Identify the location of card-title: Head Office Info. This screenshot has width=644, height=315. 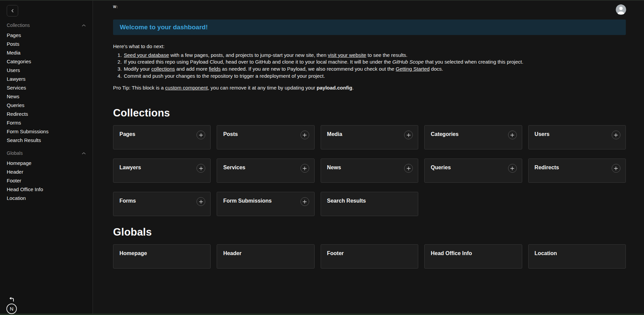
(473, 253).